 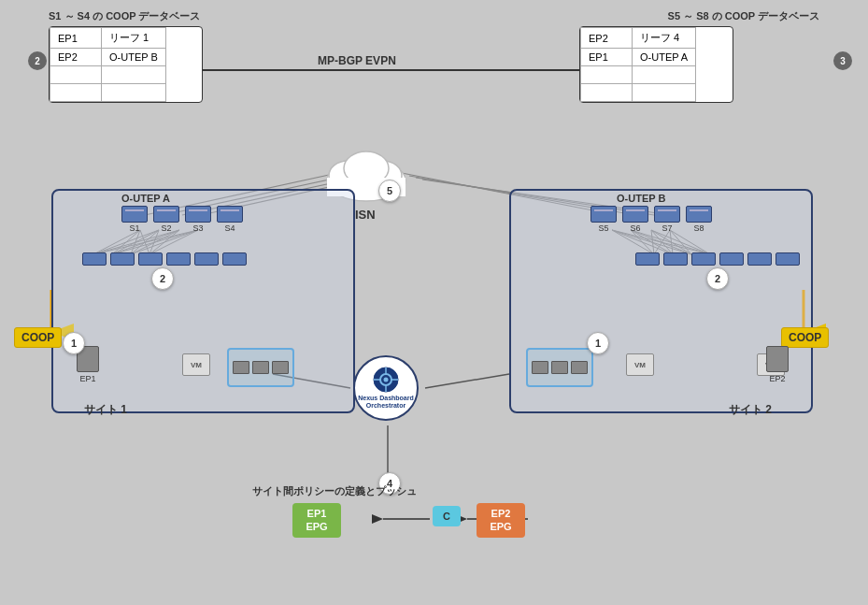 I want to click on ndo-circle: Nexus DashboardOrchestrator, so click(x=386, y=388).